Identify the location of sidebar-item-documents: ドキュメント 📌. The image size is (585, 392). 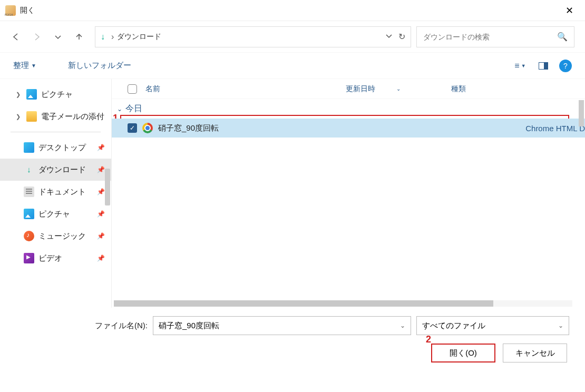
(56, 192).